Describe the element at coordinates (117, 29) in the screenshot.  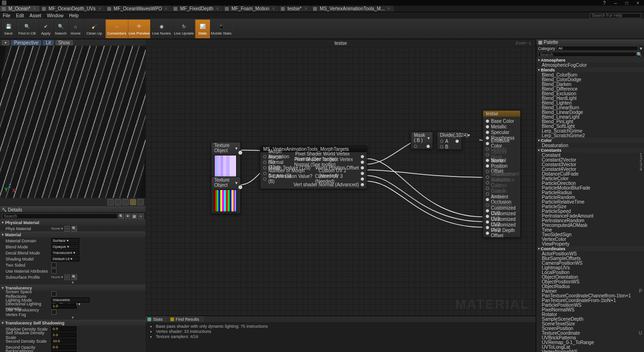
I see `connectors-button: ↔Connectors` at that location.